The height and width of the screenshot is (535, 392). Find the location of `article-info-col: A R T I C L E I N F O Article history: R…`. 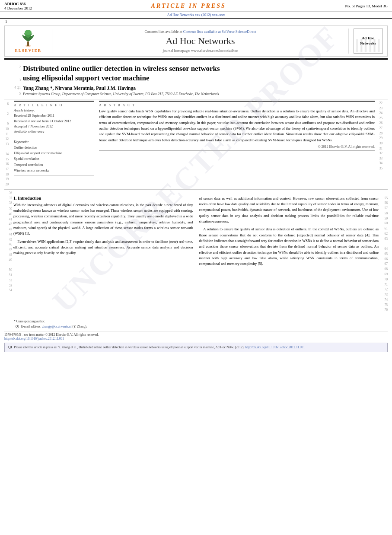

article-info-col: A R T I C L E I N F O Article history: R… is located at coordinates (54, 144).